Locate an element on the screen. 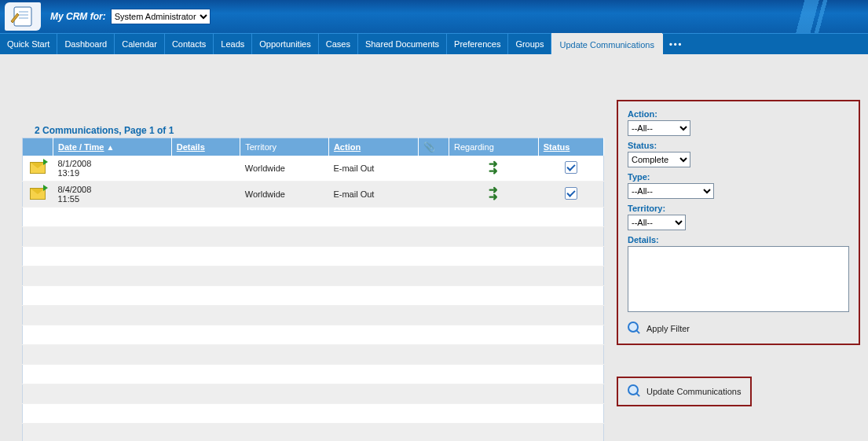  col-regarding: Regarding is located at coordinates (494, 148).